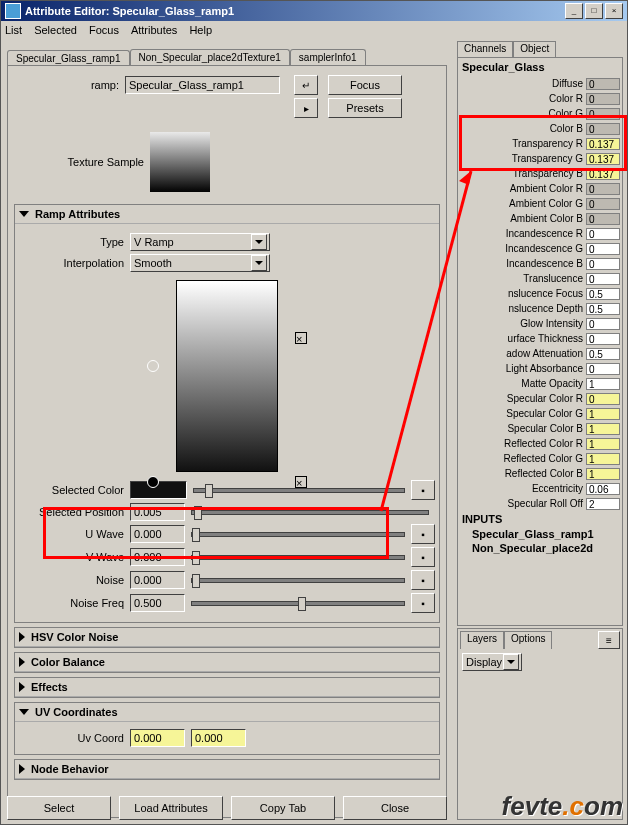  Describe the element at coordinates (200, 242) in the screenshot. I see `type-dropdown: V Ramp` at that location.